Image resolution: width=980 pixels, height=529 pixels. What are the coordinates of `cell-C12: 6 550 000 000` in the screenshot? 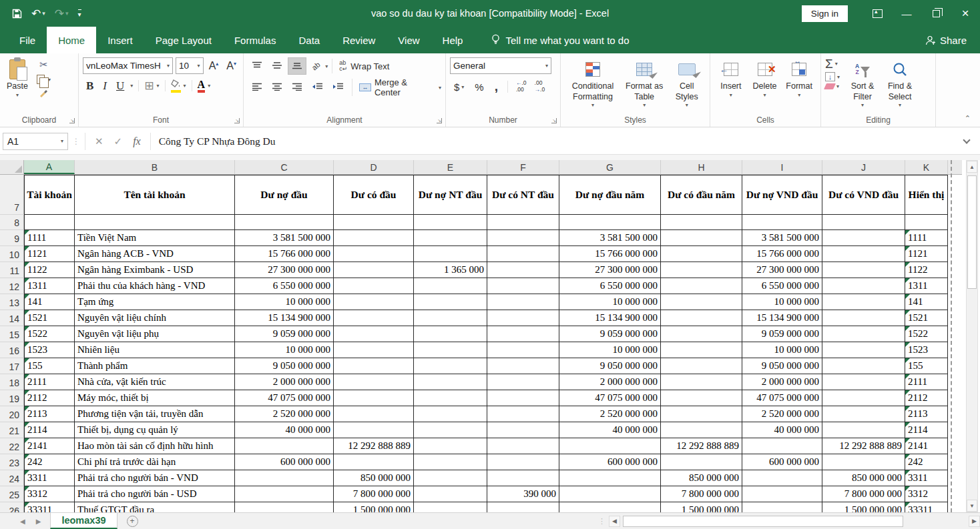 It's located at (284, 286).